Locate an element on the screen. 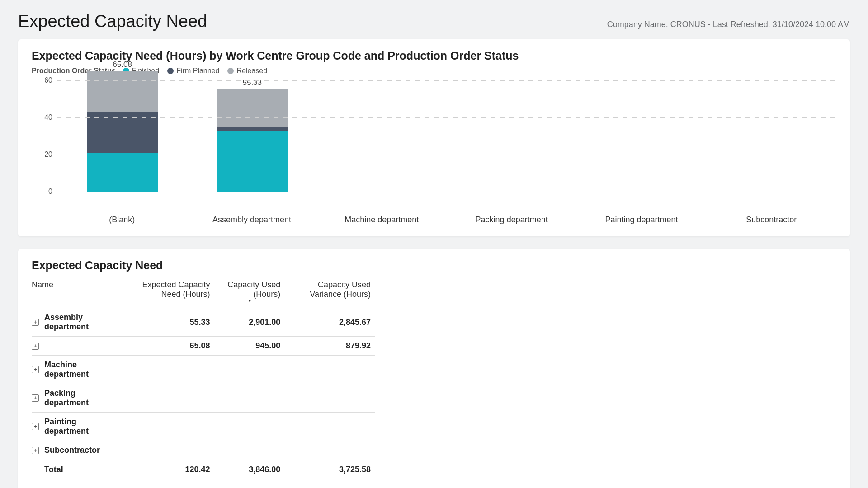 This screenshot has height=488, width=868. x-tick-label: (Blank) is located at coordinates (122, 220).